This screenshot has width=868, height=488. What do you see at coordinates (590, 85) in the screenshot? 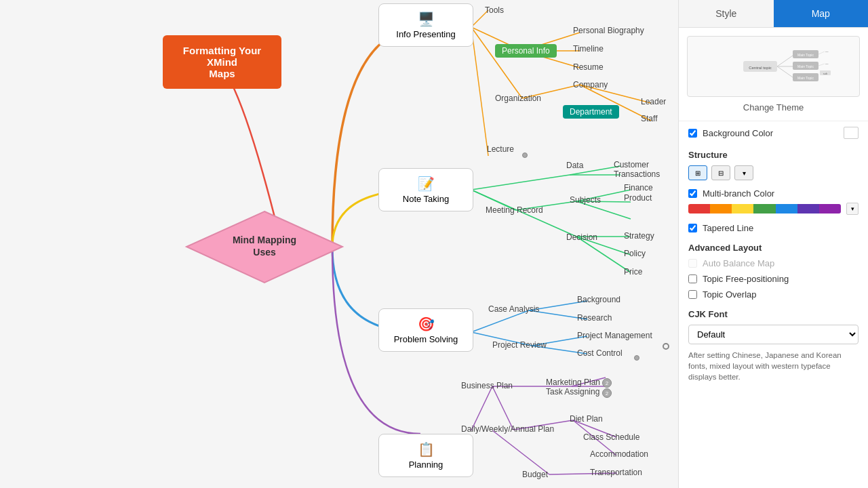
I see `company-label: Company` at bounding box center [590, 85].